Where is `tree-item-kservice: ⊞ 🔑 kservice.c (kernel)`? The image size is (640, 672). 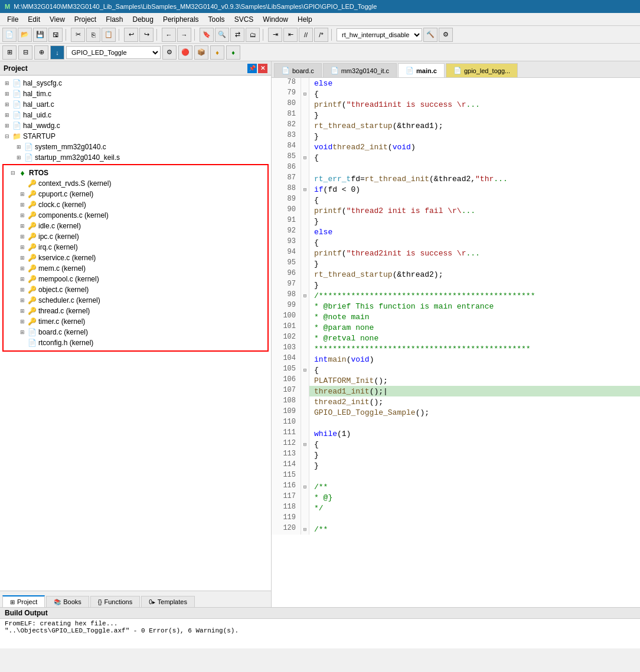
tree-item-kservice: ⊞ 🔑 kservice.c (kernel) is located at coordinates (136, 258).